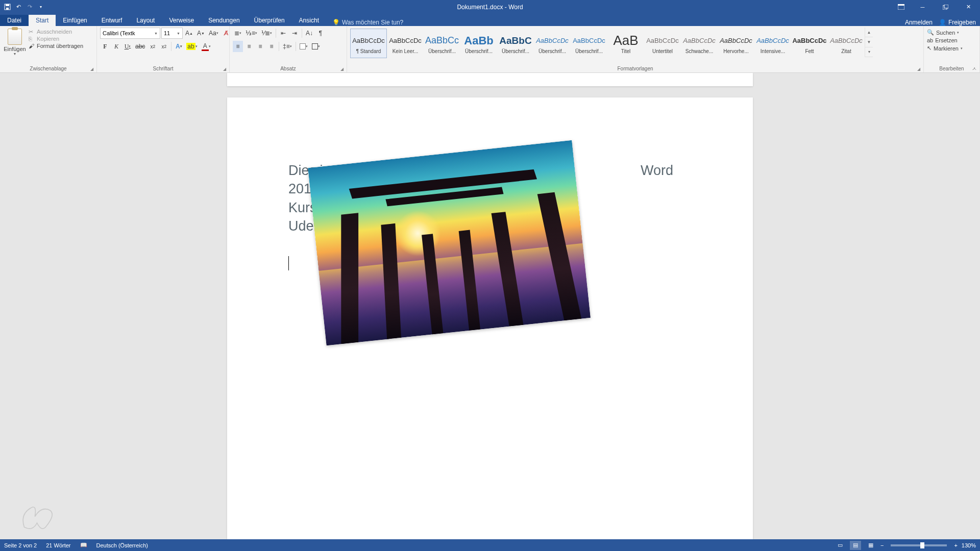 The width and height of the screenshot is (980, 551). I want to click on tab-layout: Layout, so click(145, 20).